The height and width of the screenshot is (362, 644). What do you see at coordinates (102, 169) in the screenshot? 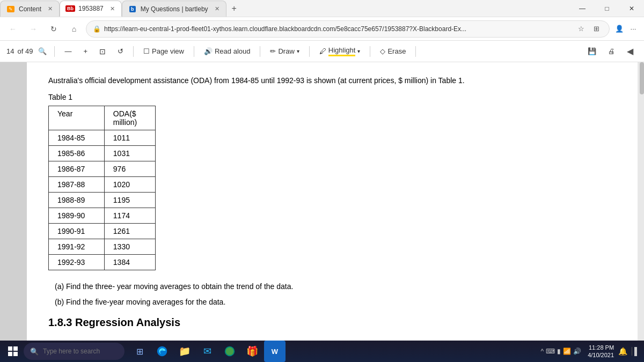
I see `table-row: 1986-87976` at bounding box center [102, 169].